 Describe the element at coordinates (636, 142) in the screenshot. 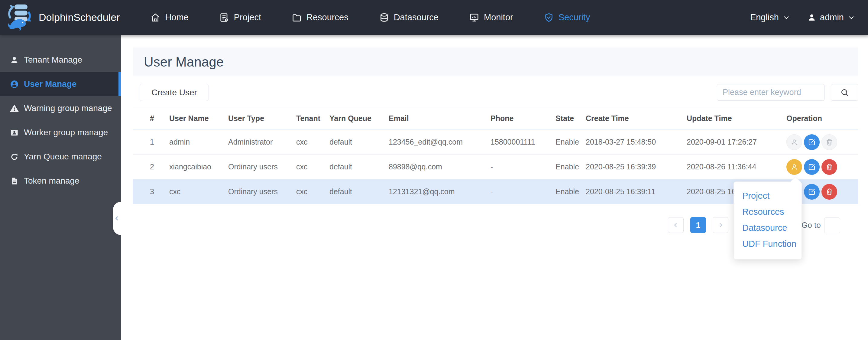

I see `cell-create_time: 2018-03-27 15:48:50` at that location.